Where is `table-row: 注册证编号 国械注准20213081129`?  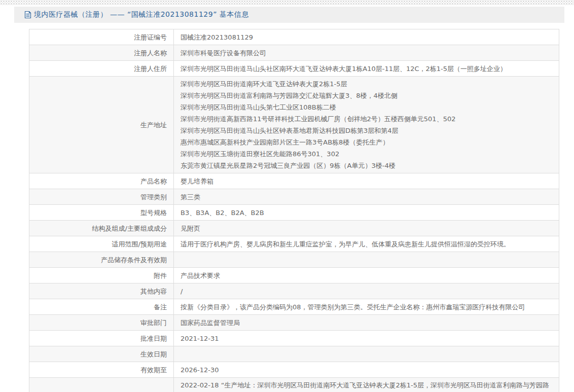 table-row: 注册证编号 国械注准20213081129 is located at coordinates (294, 38).